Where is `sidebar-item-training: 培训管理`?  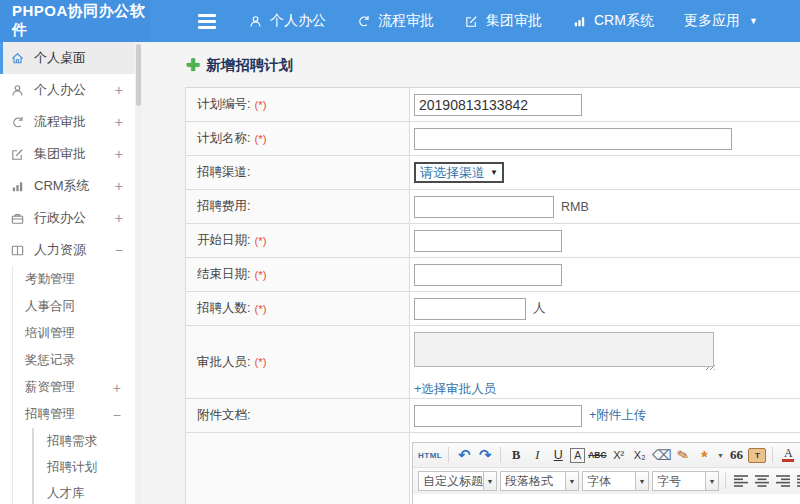 sidebar-item-training: 培训管理 is located at coordinates (74, 334).